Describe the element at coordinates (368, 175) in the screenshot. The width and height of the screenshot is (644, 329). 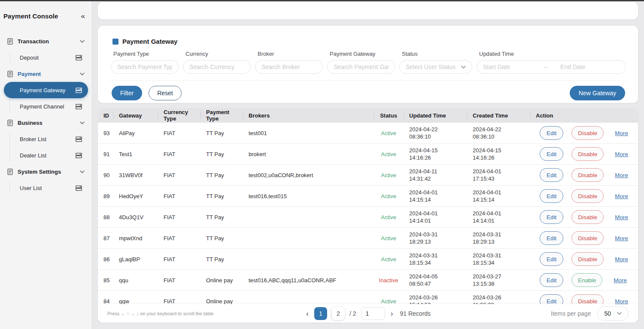
I see `table-row: 90 31WBV0f FIAT TT Pay test002,u0aCONR,b…` at that location.